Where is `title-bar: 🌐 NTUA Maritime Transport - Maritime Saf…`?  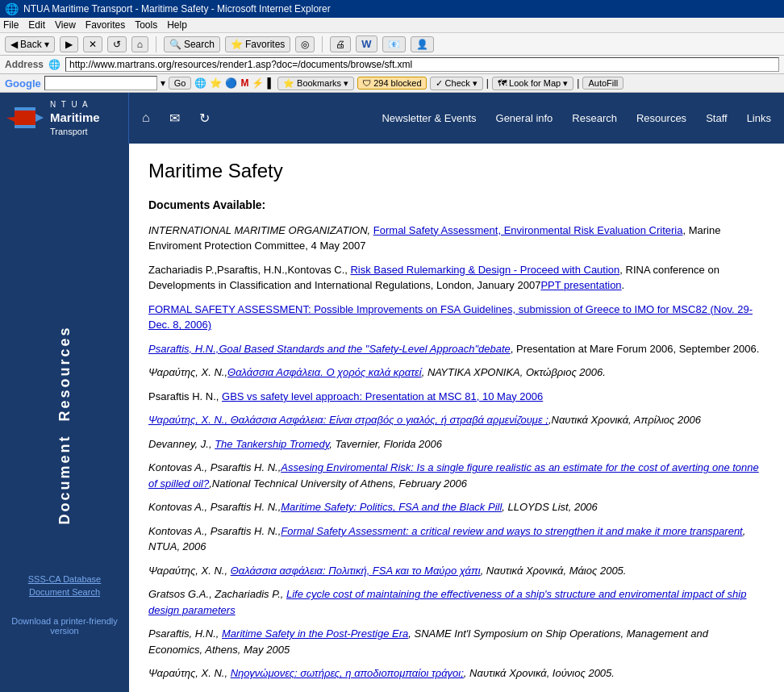
title-bar: 🌐 NTUA Maritime Transport - Maritime Saf… is located at coordinates (392, 9).